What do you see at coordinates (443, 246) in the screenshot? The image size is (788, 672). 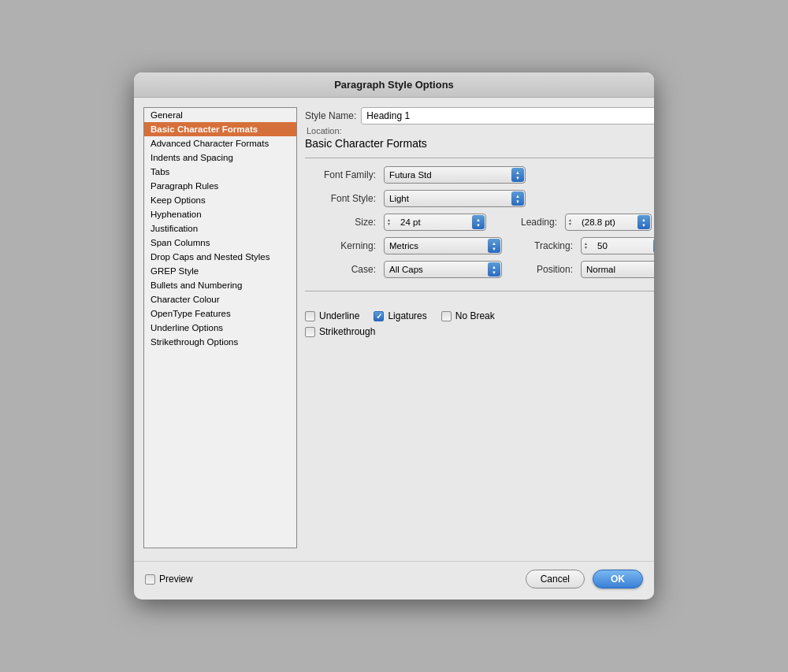 I see `kerning-select: Metrics` at bounding box center [443, 246].